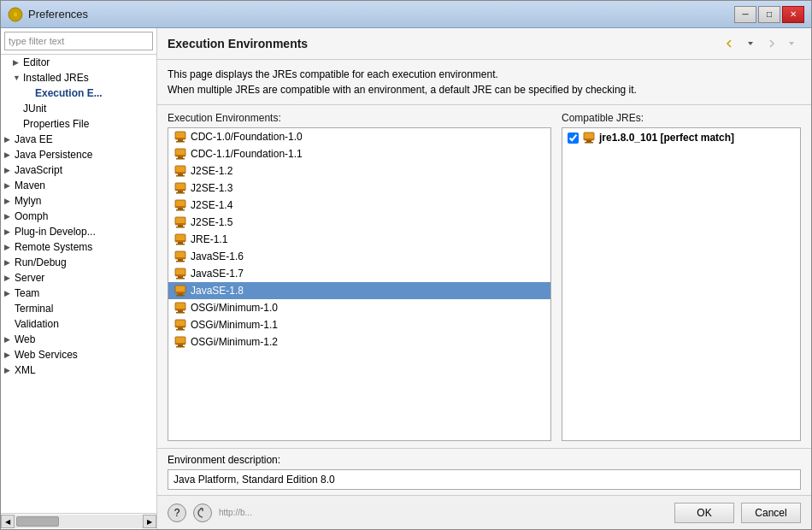 The height and width of the screenshot is (530, 812). What do you see at coordinates (745, 15) in the screenshot?
I see `minimize-button: ─` at bounding box center [745, 15].